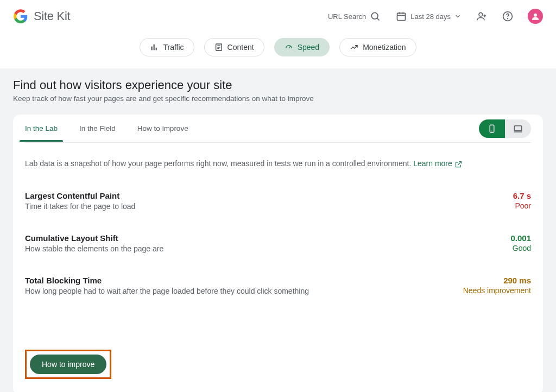  I want to click on metric-title: Total Blocking Time, so click(244, 280).